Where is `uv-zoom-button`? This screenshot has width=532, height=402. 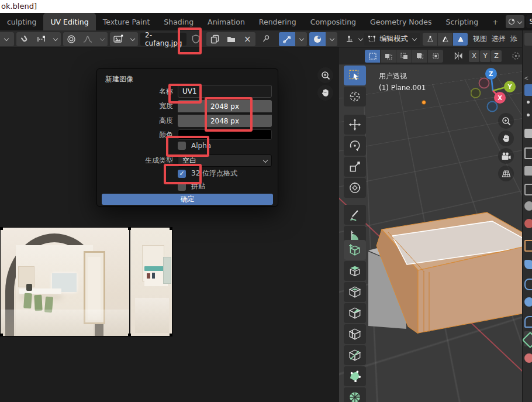 uv-zoom-button is located at coordinates (325, 75).